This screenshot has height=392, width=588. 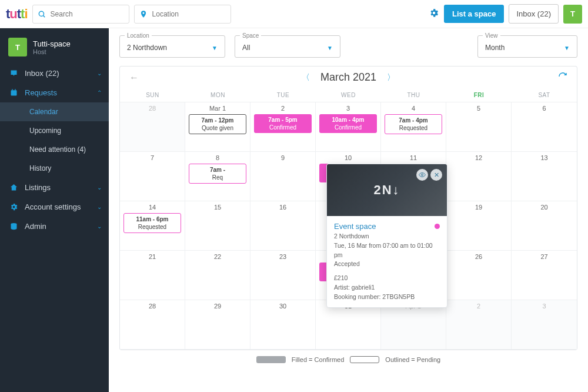 I want to click on calendar-cell: 3, so click(x=544, y=325).